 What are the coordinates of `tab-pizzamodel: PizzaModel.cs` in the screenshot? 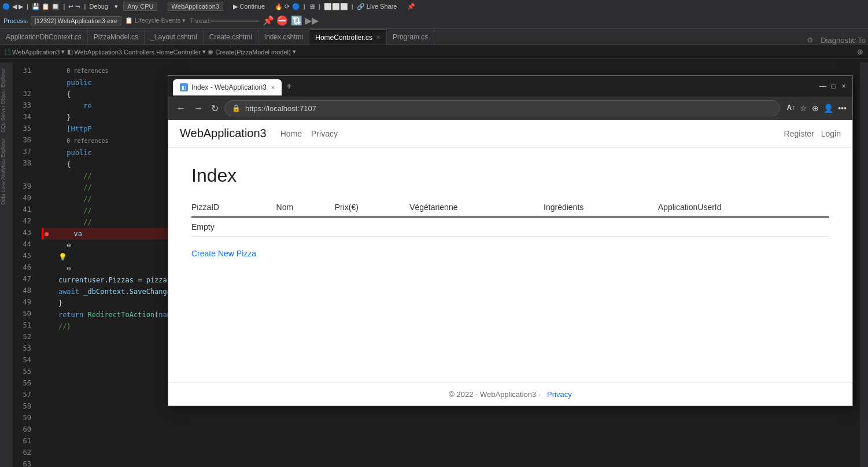 It's located at (116, 37).